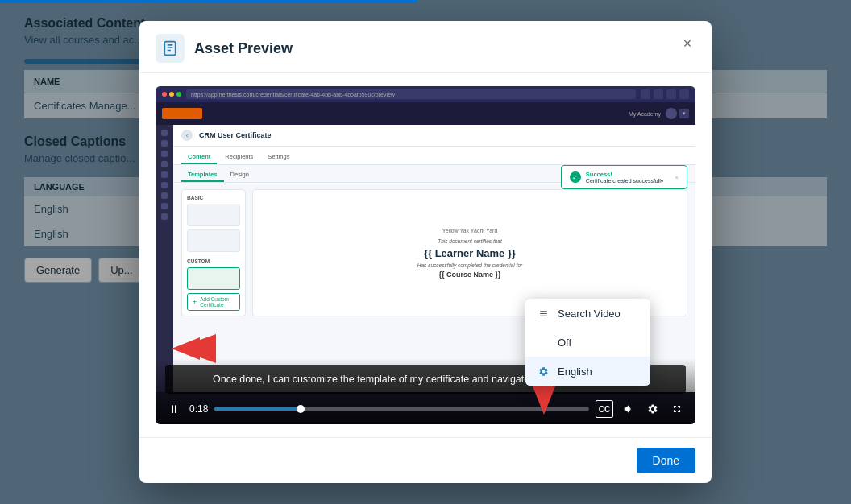  I want to click on top-progress-bar, so click(426, 2).